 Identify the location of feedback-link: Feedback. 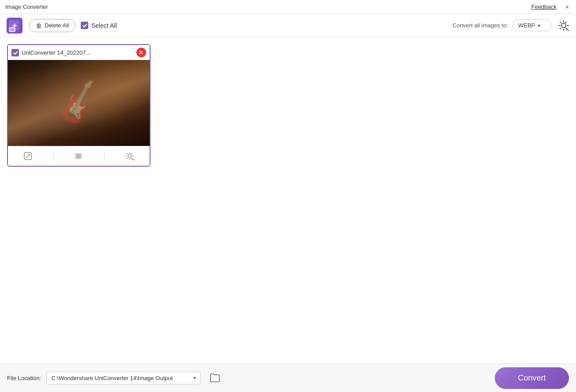
(544, 7).